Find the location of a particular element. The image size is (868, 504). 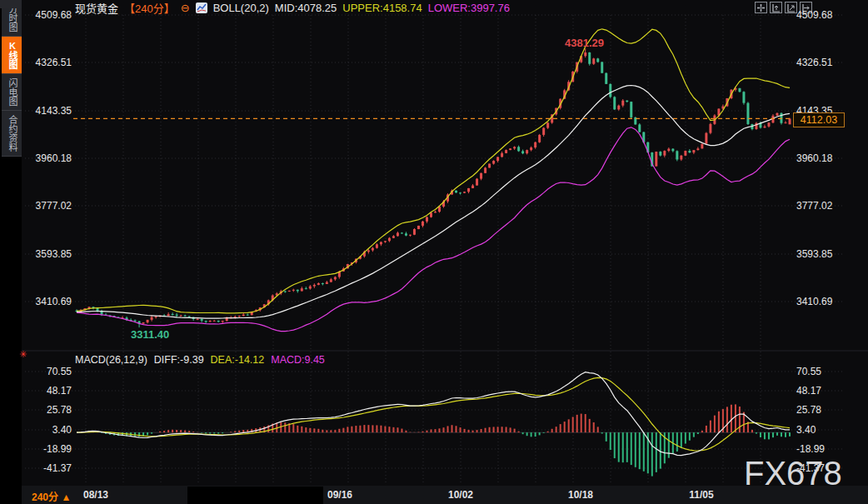

time-axis-bar is located at coordinates (445, 495).